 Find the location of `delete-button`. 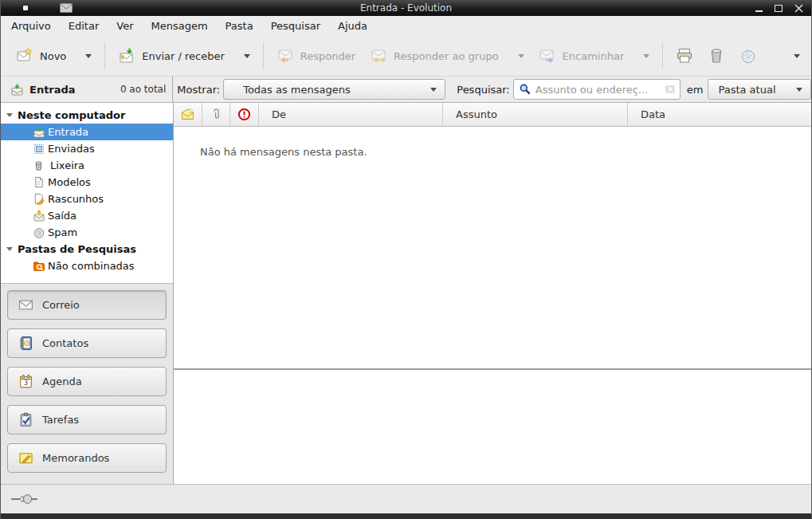

delete-button is located at coordinates (716, 56).